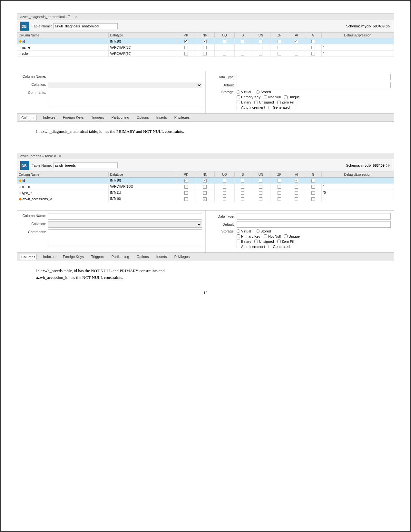 This screenshot has height=532, width=411. Describe the element at coordinates (49, 257) in the screenshot. I see `panel2-tab-indexes: Indexes` at that location.